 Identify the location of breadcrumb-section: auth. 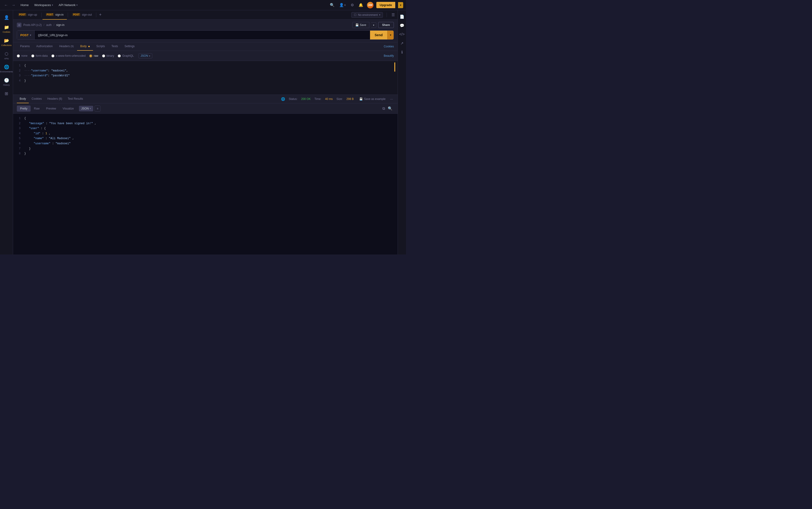
(49, 25).